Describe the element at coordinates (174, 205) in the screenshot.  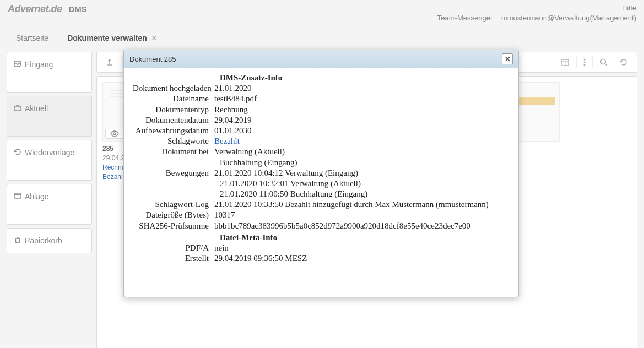
I see `field-label: Schlagwort-Log` at that location.